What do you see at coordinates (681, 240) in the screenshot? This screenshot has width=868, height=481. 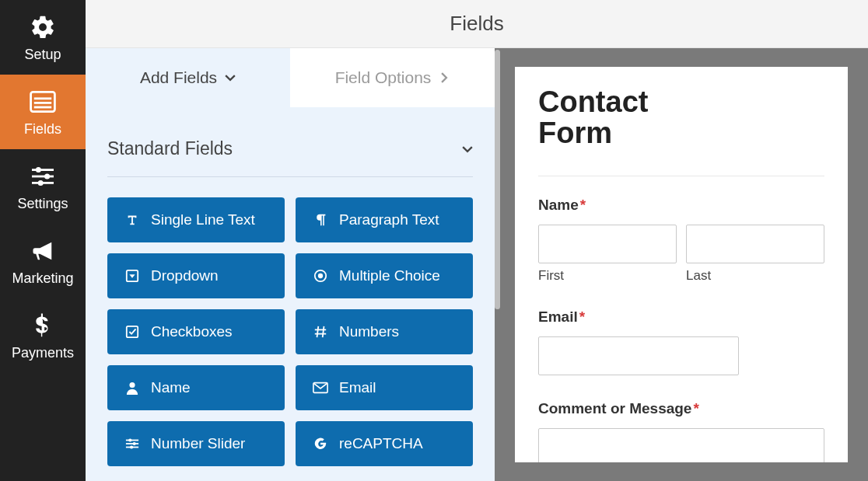 I see `form-group-name: Name* First Last` at bounding box center [681, 240].